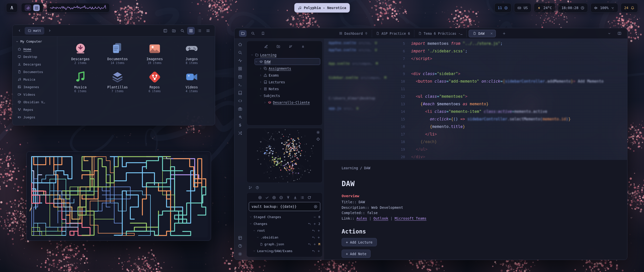 The height and width of the screenshot is (272, 644). What do you see at coordinates (174, 31) in the screenshot?
I see `folder-plus-button` at bounding box center [174, 31].